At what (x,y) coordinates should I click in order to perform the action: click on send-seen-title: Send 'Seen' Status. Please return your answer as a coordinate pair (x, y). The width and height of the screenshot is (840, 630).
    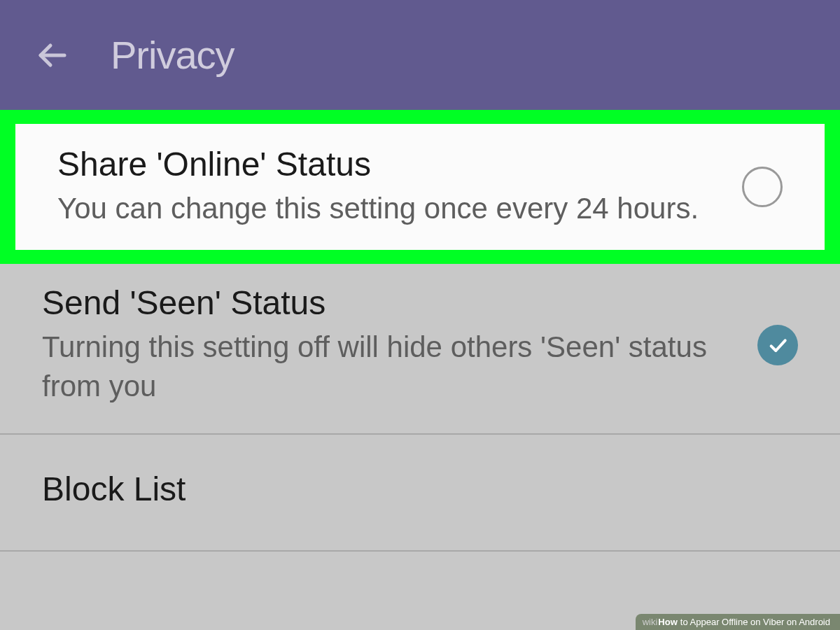
    Looking at the image, I should click on (386, 302).